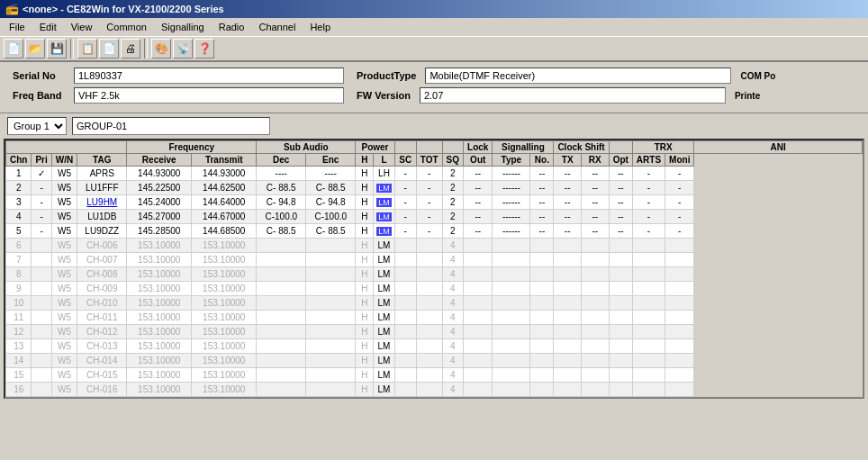  What do you see at coordinates (434, 203) in the screenshot?
I see `table-row: 3 - W5 LU9HM 145.24000 144.64000 C- 94.8…` at bounding box center [434, 203].